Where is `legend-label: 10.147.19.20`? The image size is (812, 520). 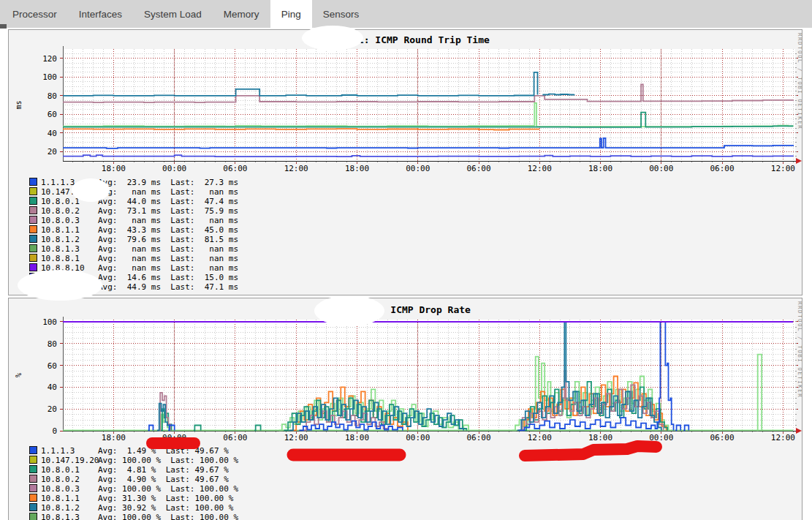
legend-label: 10.147.19.20 is located at coordinates (69, 461).